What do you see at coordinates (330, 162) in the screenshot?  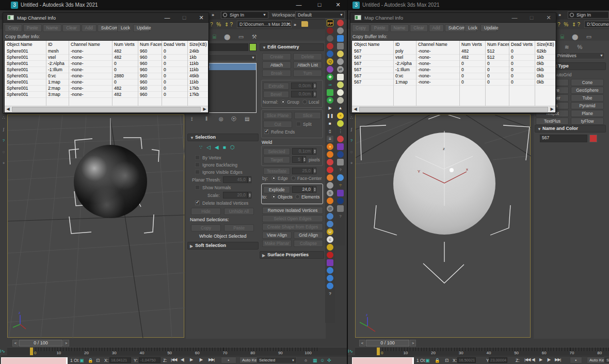 I see `shoe-icon` at bounding box center [330, 162].